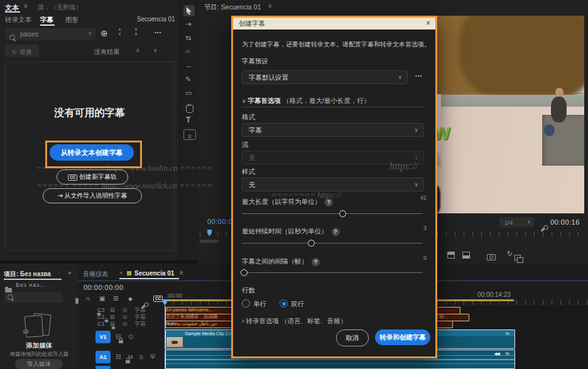 The image size is (588, 369). I want to click on radio-double-line-label: 双行, so click(298, 304).